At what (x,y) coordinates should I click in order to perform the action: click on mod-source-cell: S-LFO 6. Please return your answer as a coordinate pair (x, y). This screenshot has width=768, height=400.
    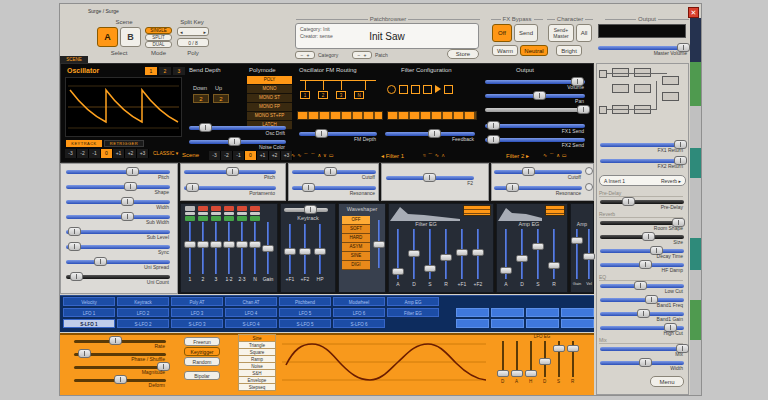
    Looking at the image, I should click on (359, 324).